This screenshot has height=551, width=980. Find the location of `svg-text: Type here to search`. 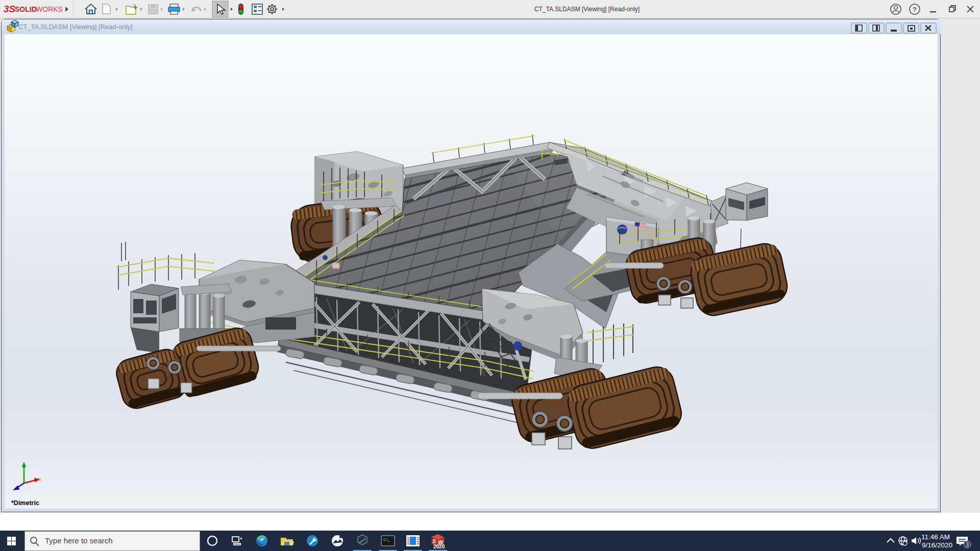

svg-text: Type here to search is located at coordinates (79, 541).